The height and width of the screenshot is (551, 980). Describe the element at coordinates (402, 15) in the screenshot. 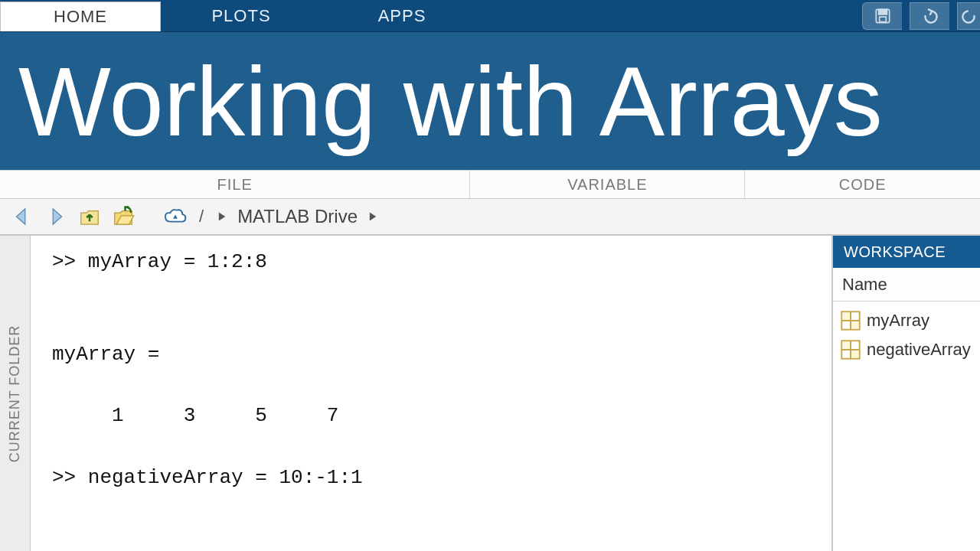

I see `tab-apps: APPS` at that location.